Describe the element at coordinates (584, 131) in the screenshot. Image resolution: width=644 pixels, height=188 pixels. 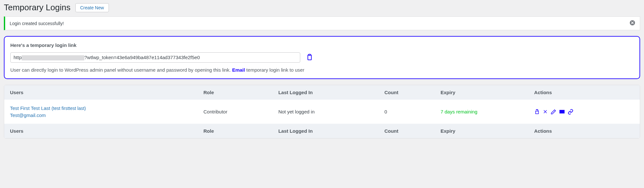
I see `col-footer-actions: Actions` at that location.